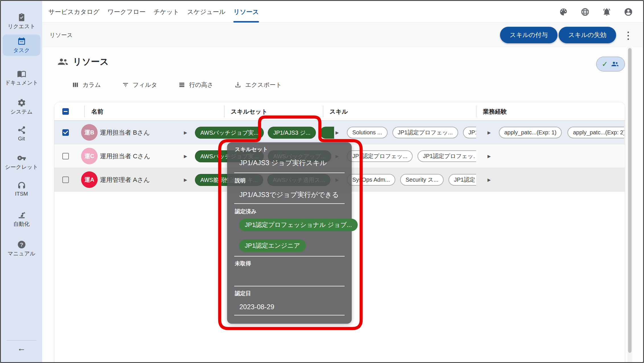  What do you see at coordinates (22, 215) in the screenshot?
I see `robot-arm-icon` at bounding box center [22, 215].